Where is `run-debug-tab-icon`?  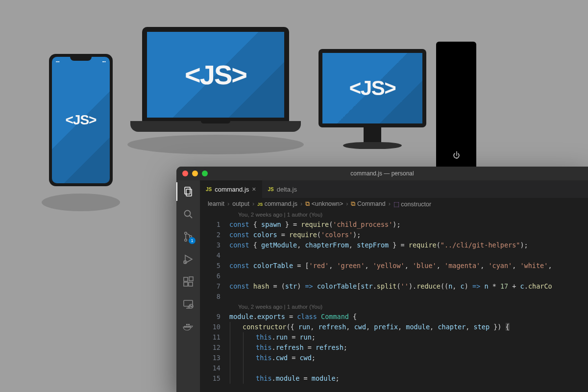 run-debug-tab-icon is located at coordinates (188, 259).